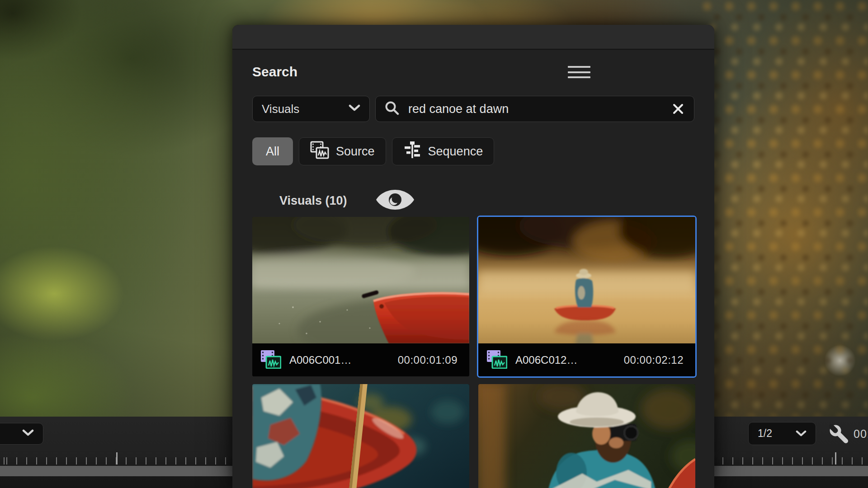 The width and height of the screenshot is (868, 488). What do you see at coordinates (311, 109) in the screenshot?
I see `search-type-dropdown: Visuals` at bounding box center [311, 109].